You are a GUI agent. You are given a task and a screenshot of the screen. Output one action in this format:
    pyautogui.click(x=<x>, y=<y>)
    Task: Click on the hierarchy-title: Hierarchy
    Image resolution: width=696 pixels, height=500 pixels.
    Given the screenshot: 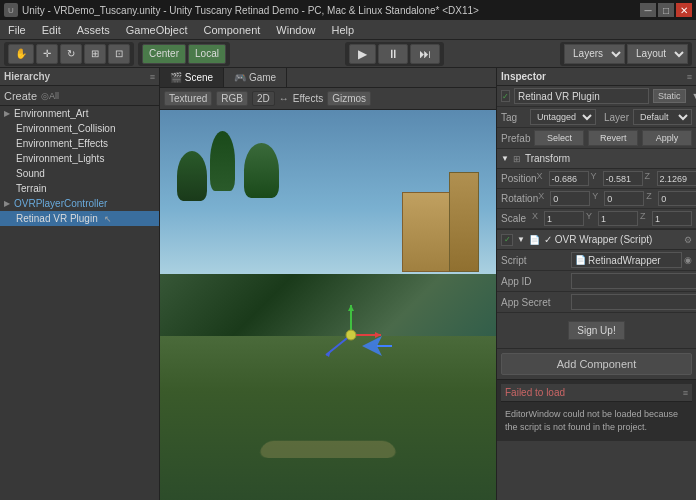 What is the action you would take?
    pyautogui.click(x=27, y=76)
    